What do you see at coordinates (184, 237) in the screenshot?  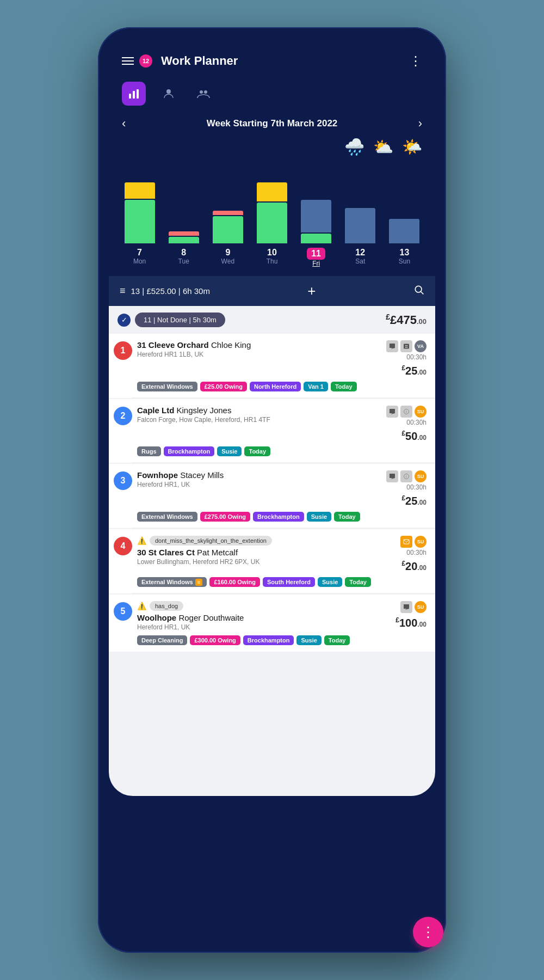 I see `chart-bar-tue` at bounding box center [184, 237].